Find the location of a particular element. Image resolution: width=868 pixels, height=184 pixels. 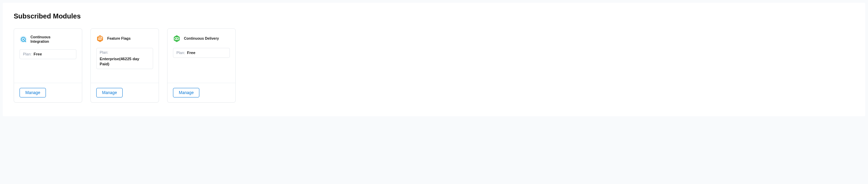

section-title: Subscribed Modules is located at coordinates (434, 16).